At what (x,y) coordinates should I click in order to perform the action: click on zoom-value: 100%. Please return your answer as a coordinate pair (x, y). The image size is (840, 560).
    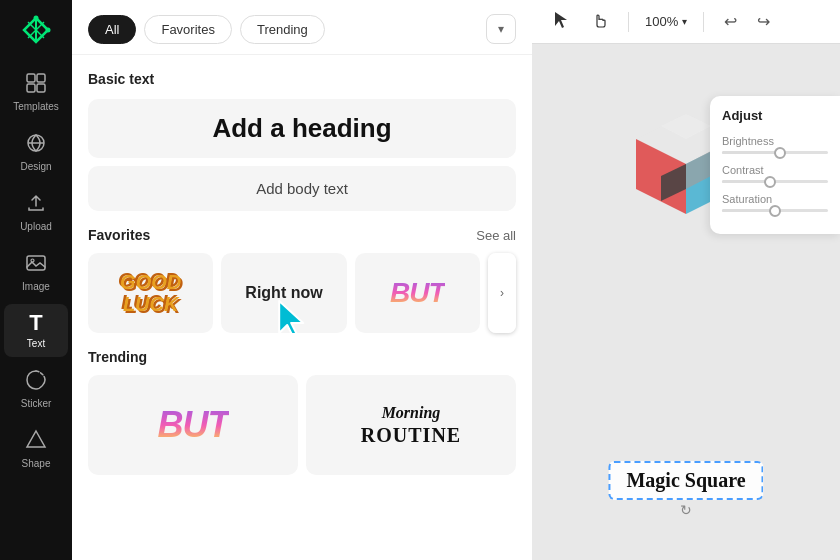
    Looking at the image, I should click on (662, 22).